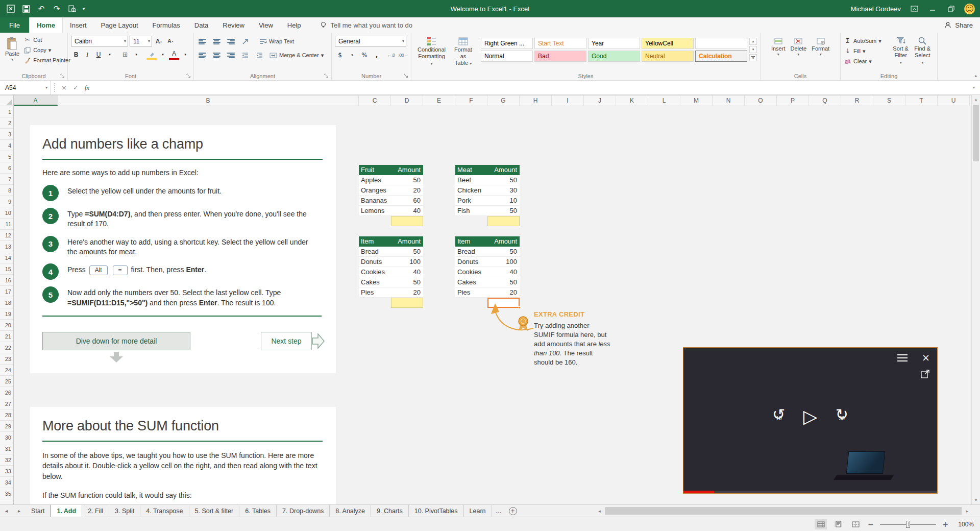  What do you see at coordinates (487, 282) in the screenshot?
I see `table-row: Cakes50` at bounding box center [487, 282].